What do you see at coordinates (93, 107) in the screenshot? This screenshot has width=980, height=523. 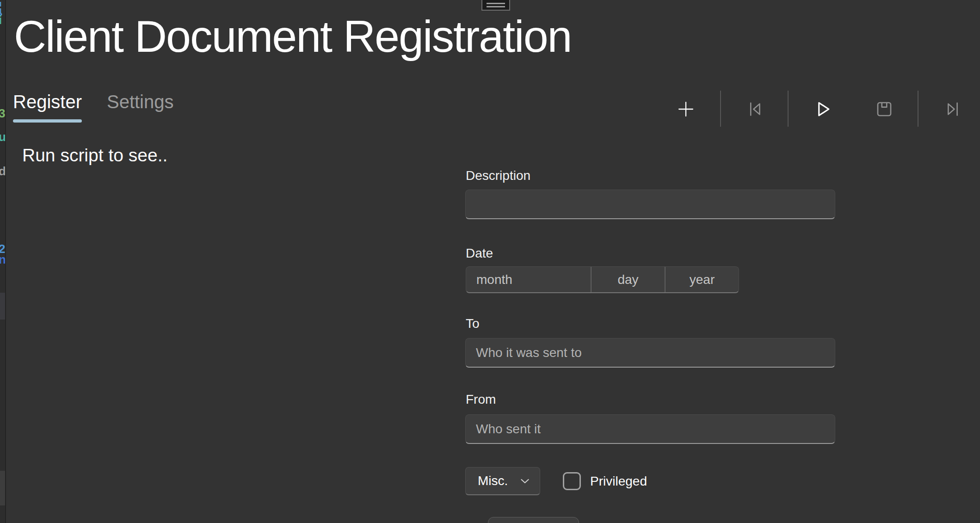 I see `tab-bar: Register Settings` at bounding box center [93, 107].